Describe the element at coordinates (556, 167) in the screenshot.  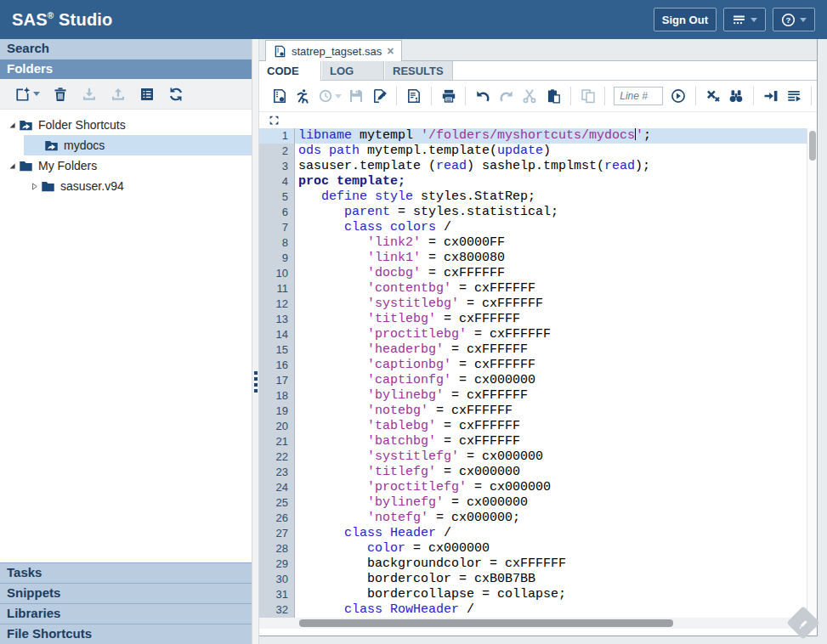
I see `code-line-3: sasuser.template (read) sashelp.tmplmst(…` at that location.